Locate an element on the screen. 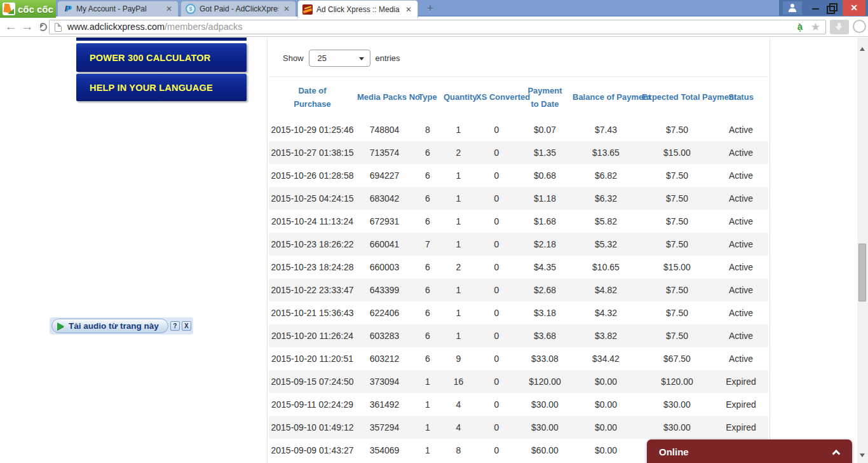  table-cell: 713574 is located at coordinates (384, 153).